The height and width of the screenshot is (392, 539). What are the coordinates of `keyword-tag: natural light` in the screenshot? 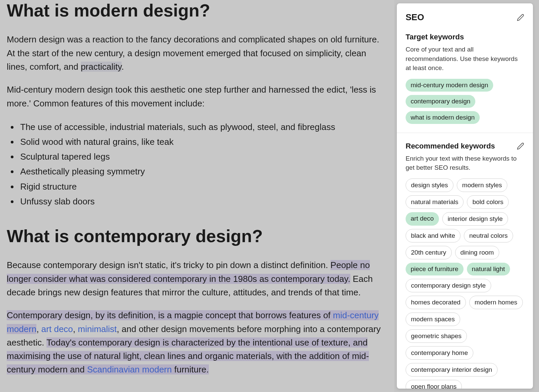 It's located at (488, 269).